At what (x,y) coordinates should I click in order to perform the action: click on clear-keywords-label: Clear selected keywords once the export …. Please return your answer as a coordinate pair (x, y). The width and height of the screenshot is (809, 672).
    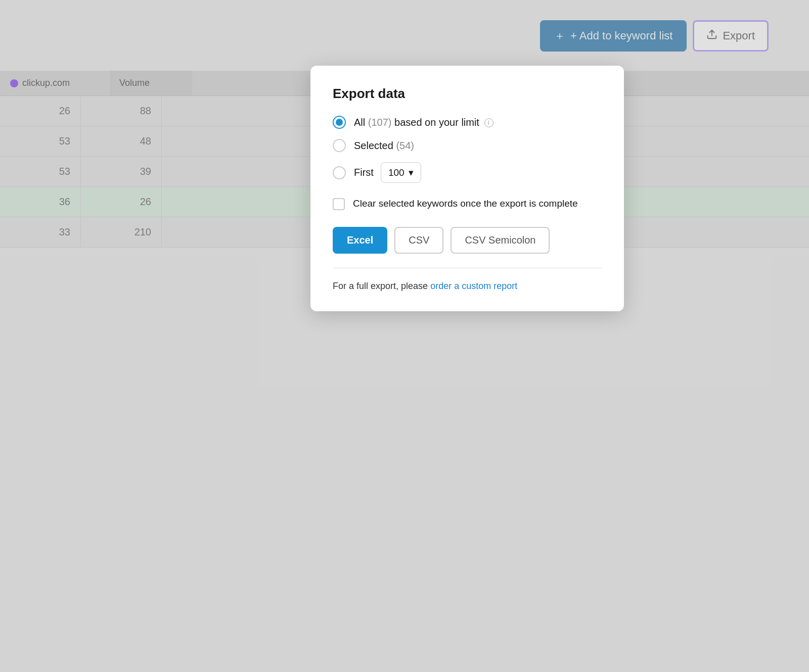
    Looking at the image, I should click on (465, 204).